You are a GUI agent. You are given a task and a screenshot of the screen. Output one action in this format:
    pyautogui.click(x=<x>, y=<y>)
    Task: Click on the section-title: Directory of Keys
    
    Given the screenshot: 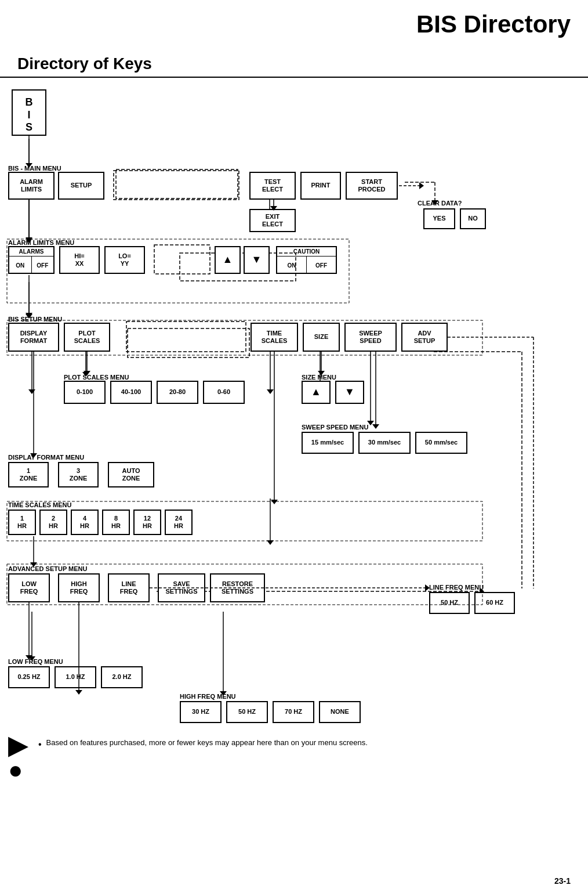 What is the action you would take?
    pyautogui.click(x=294, y=61)
    